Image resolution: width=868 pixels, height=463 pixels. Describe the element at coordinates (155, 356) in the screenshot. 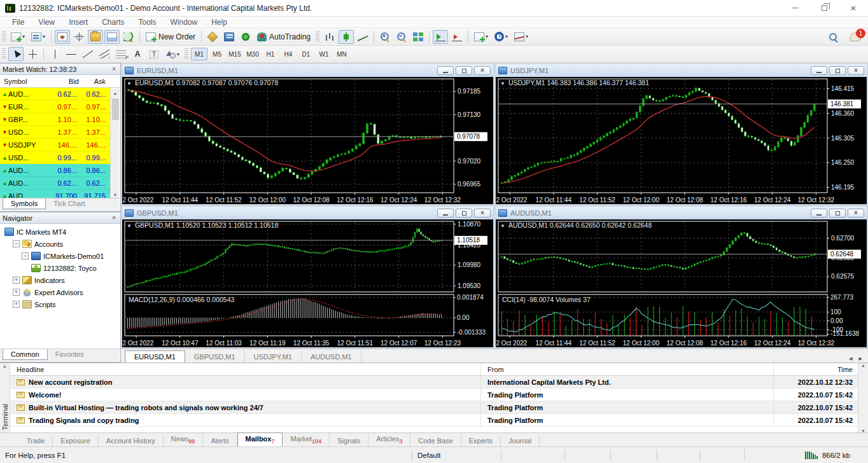

I see `chart-tab-eurusd-m1: EURUSD,M1` at that location.